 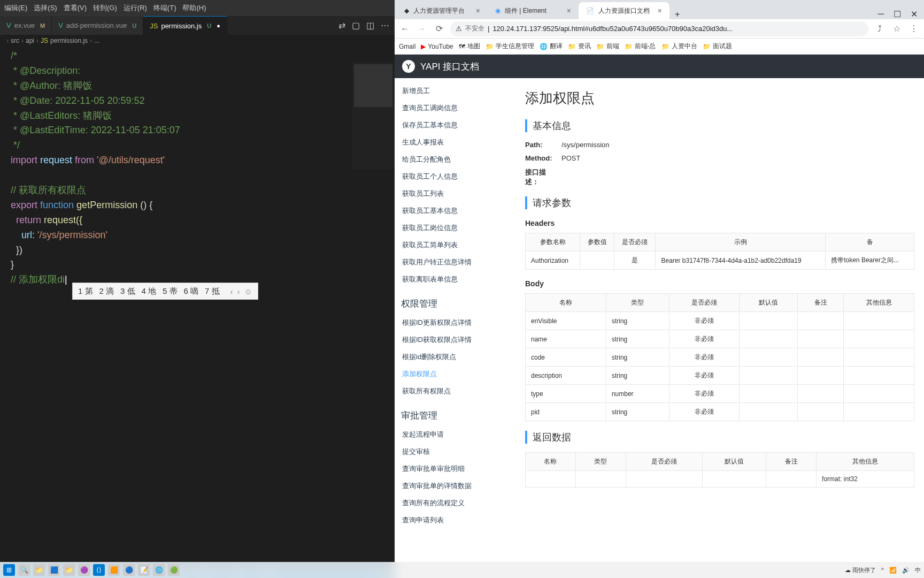 I want to click on compare-icon: ⇄, so click(x=342, y=26).